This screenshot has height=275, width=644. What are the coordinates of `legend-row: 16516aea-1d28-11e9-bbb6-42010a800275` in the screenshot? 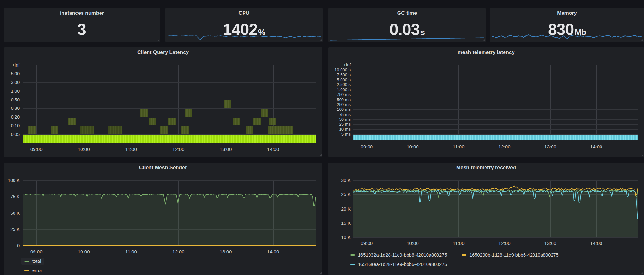 It's located at (454, 264).